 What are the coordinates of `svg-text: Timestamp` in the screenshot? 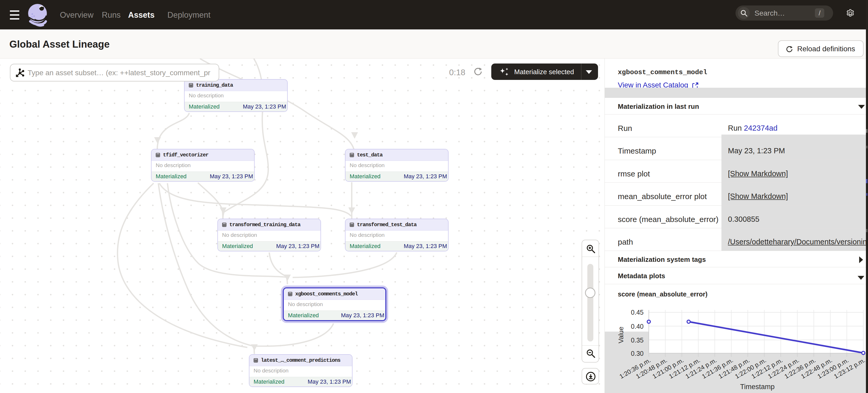 It's located at (757, 387).